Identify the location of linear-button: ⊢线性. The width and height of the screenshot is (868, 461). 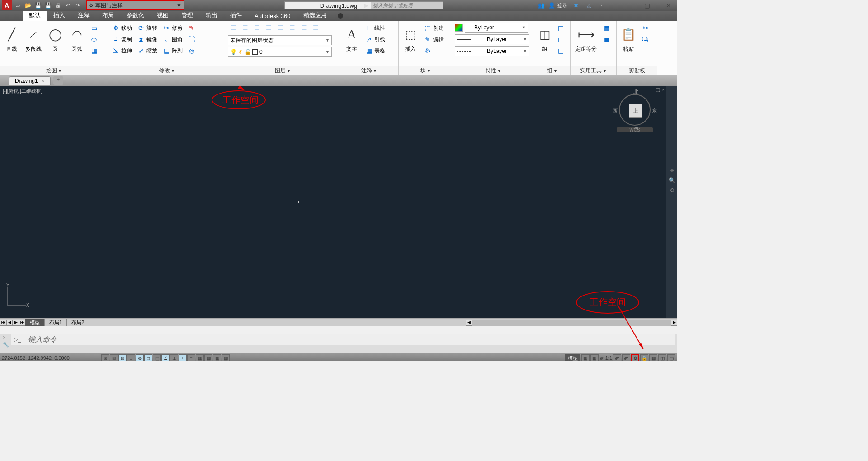
(375, 28).